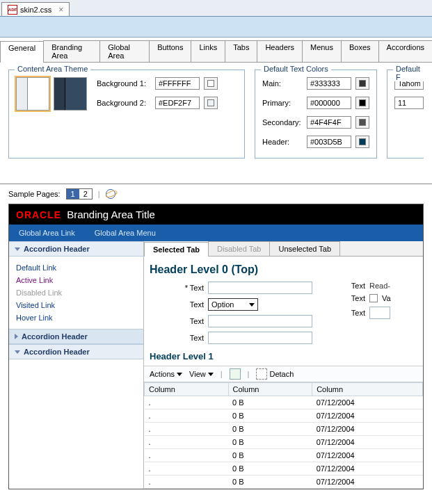 The height and width of the screenshot is (504, 432). What do you see at coordinates (216, 27) in the screenshot?
I see `editor-toolbar-strip` at bounding box center [216, 27].